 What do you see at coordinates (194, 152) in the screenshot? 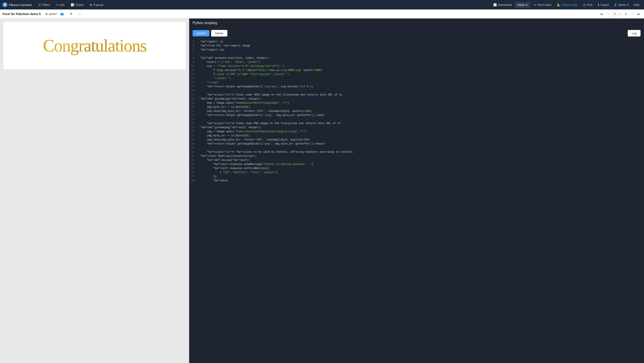
I see `line-number: 31` at bounding box center [194, 152].